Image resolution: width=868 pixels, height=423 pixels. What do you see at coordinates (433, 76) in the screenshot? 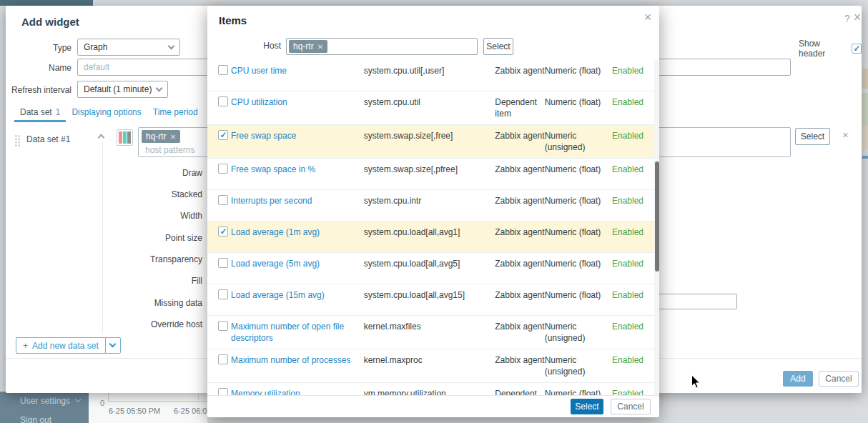
I see `table-row: CPU user timesystem.cpu.util[,user]Zabbi…` at bounding box center [433, 76].